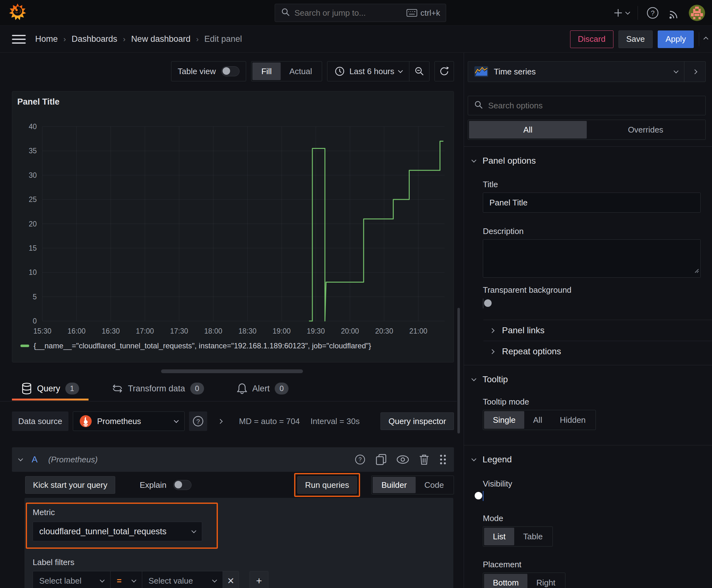 This screenshot has width=712, height=588. I want to click on options-search-input, so click(594, 106).